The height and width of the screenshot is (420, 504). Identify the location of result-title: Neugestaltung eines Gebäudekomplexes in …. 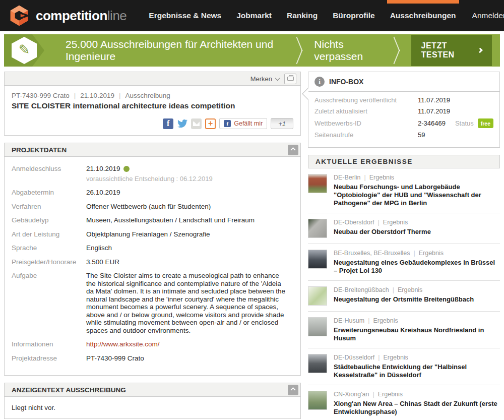
(416, 267).